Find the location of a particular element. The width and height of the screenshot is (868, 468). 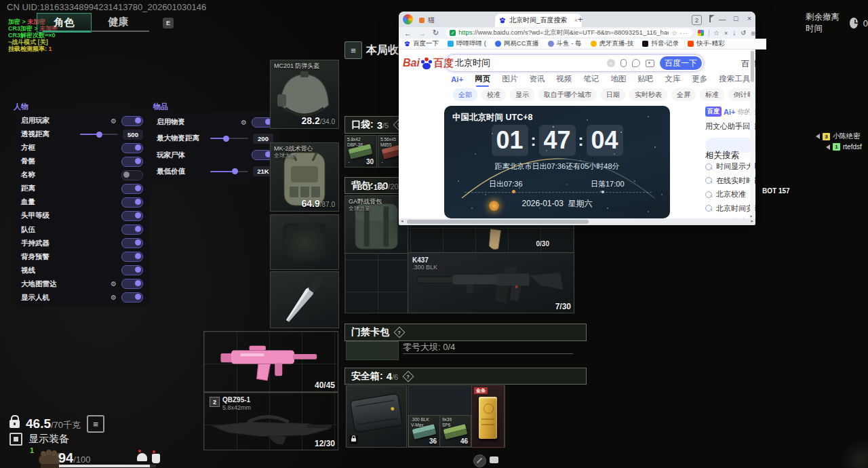

camera-icon is located at coordinates (650, 64).